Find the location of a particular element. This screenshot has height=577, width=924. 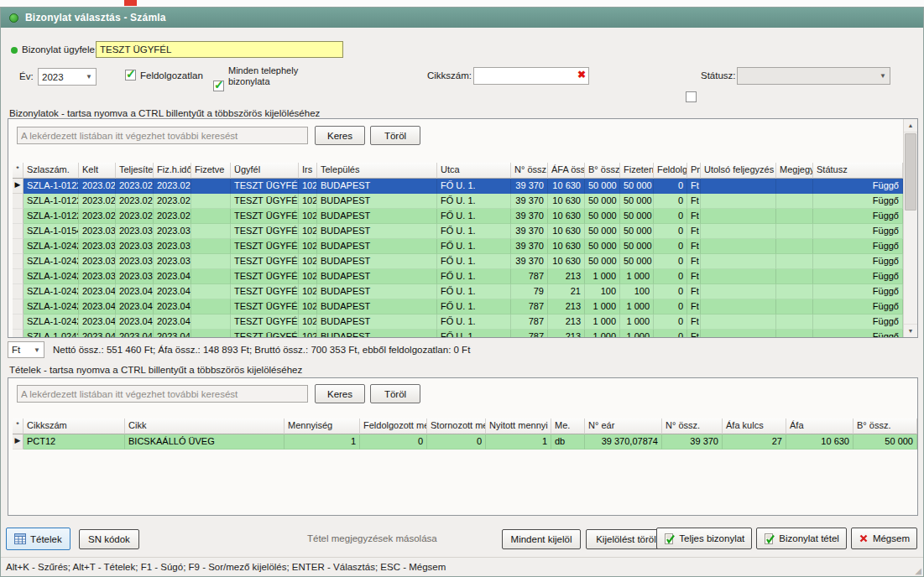

documents-row: SZLA-1-015402023.03.2023.03.2023.03.TESZ… is located at coordinates (458, 231).